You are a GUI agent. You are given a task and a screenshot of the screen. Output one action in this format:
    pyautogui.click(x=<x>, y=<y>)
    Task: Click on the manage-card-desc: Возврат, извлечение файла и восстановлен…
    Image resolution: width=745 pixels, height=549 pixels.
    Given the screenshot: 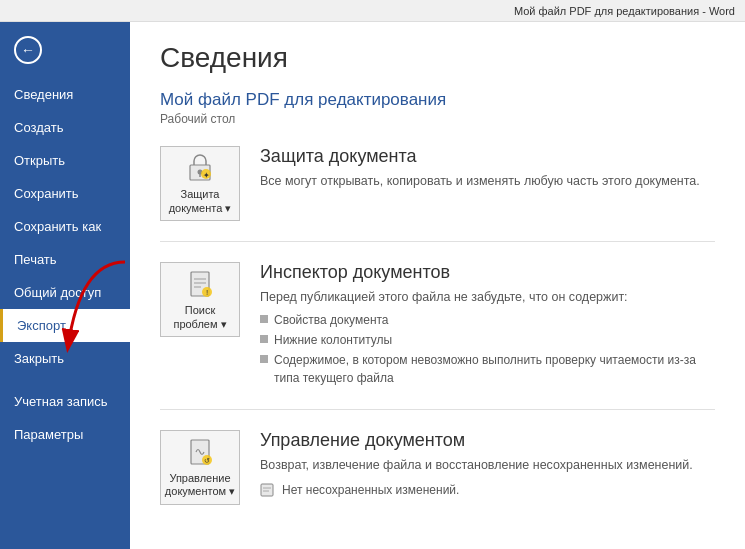 What is the action you would take?
    pyautogui.click(x=488, y=478)
    